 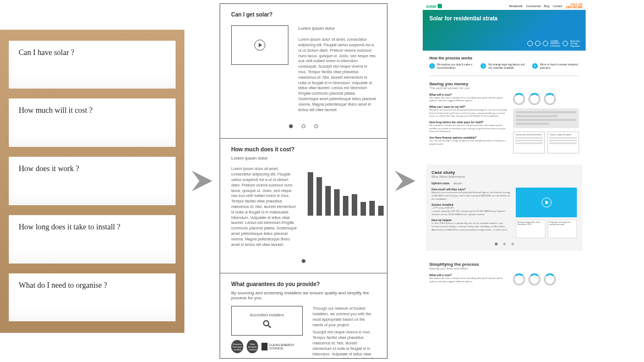 What do you see at coordinates (304, 316) in the screenshot?
I see `wireframe-section-guarantees: What guarantees do you provide? By sourc…` at bounding box center [304, 316].